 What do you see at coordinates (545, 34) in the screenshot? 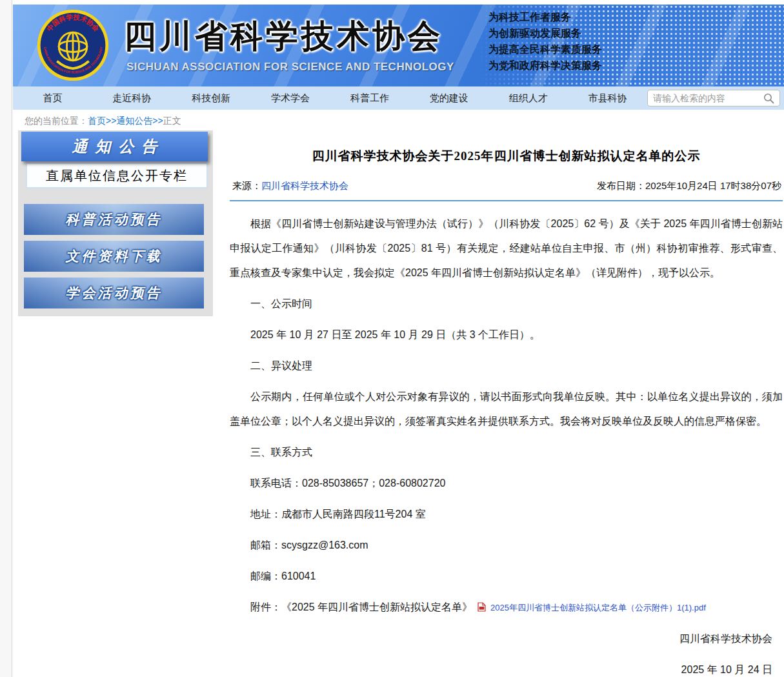
I see `slogan-line: 为创新驱动发展服务` at bounding box center [545, 34].